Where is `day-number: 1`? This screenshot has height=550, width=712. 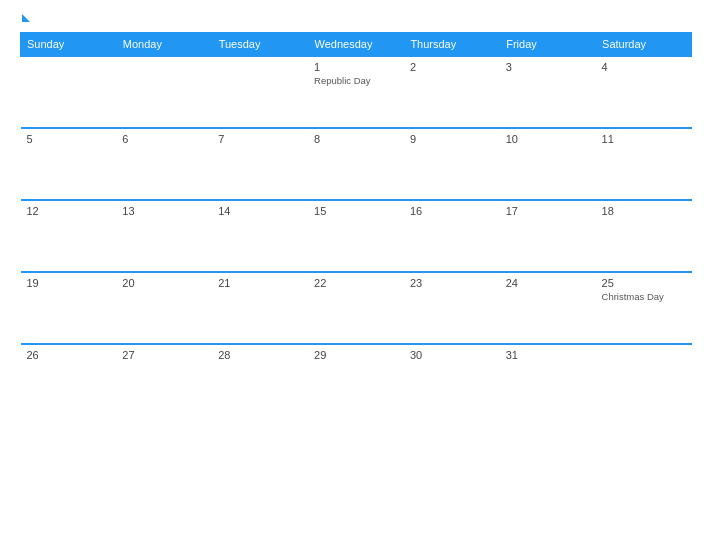
day-number: 1 is located at coordinates (356, 67).